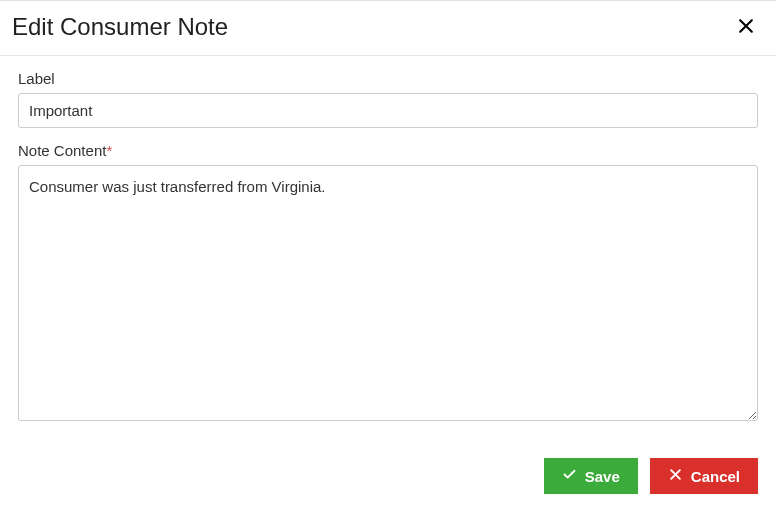 The height and width of the screenshot is (512, 776). What do you see at coordinates (676, 476) in the screenshot?
I see `x-icon` at bounding box center [676, 476].